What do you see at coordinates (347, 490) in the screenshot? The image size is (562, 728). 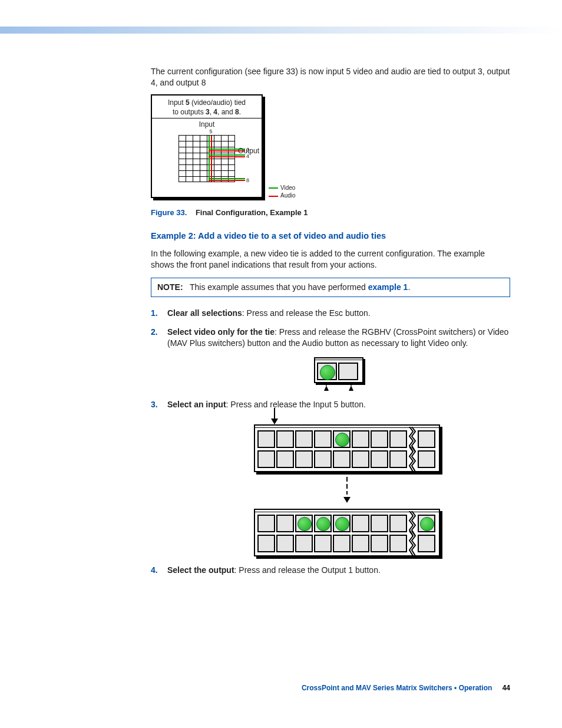 I see `panel-stack` at bounding box center [347, 490].